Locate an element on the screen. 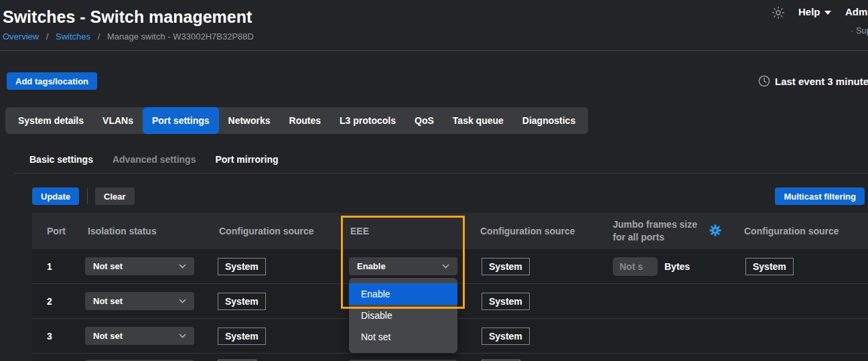 The image size is (868, 361). jumbo-frames-label: Jumbo frames size for all ports is located at coordinates (656, 231).